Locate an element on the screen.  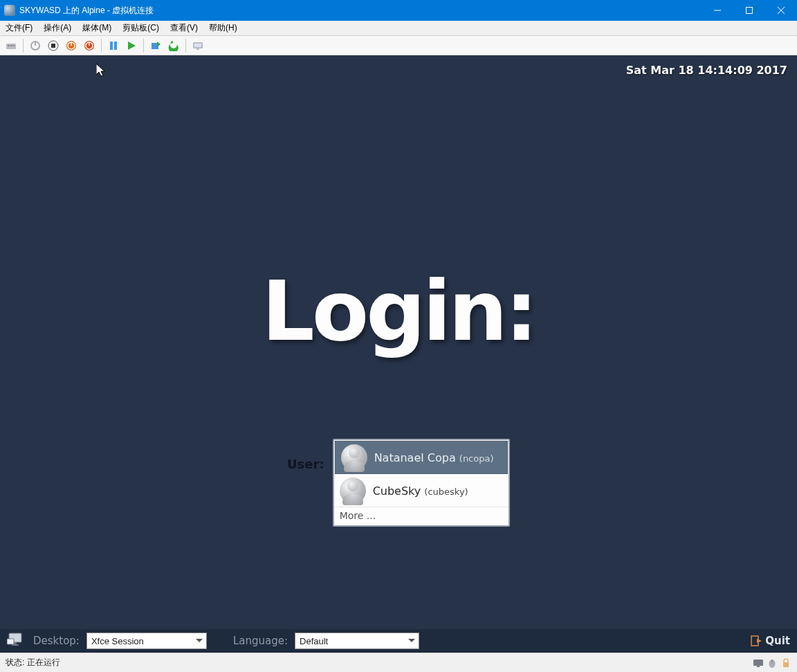
checkpoint-icon is located at coordinates (156, 46).